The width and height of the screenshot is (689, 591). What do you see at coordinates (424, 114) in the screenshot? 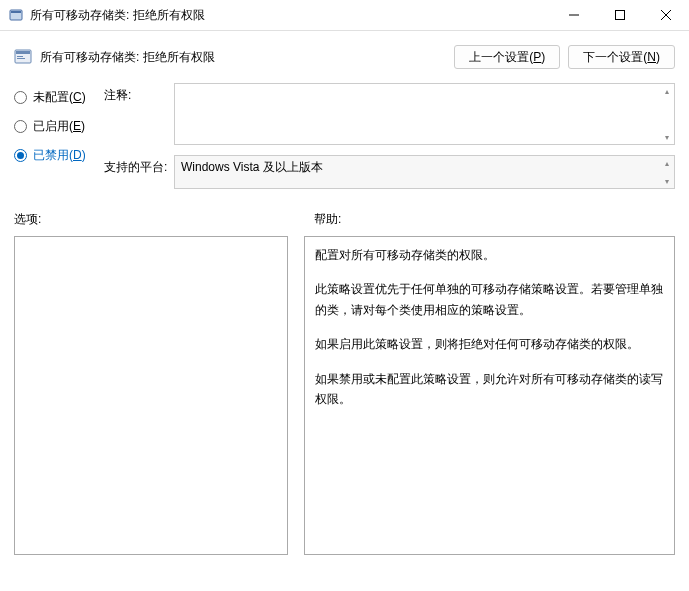
I see `comment-input: ▴ ▾` at bounding box center [424, 114].